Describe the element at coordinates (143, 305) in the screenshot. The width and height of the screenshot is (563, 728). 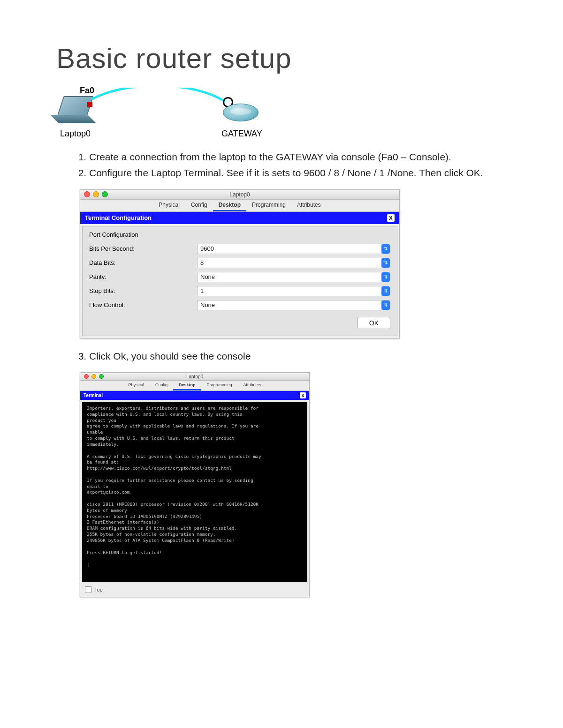
I see `label-flow-control: Flow Control:` at that location.